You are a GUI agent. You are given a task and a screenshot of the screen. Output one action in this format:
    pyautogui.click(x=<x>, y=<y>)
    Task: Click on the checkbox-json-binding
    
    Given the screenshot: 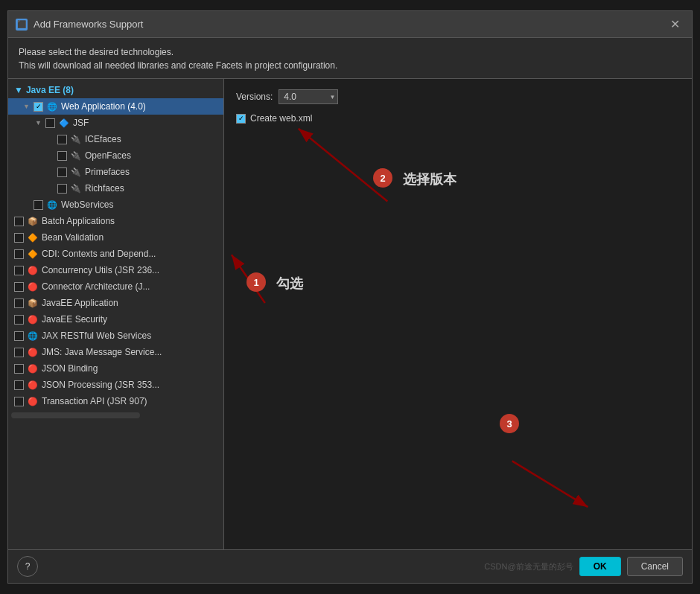 What is the action you would take?
    pyautogui.click(x=19, y=369)
    